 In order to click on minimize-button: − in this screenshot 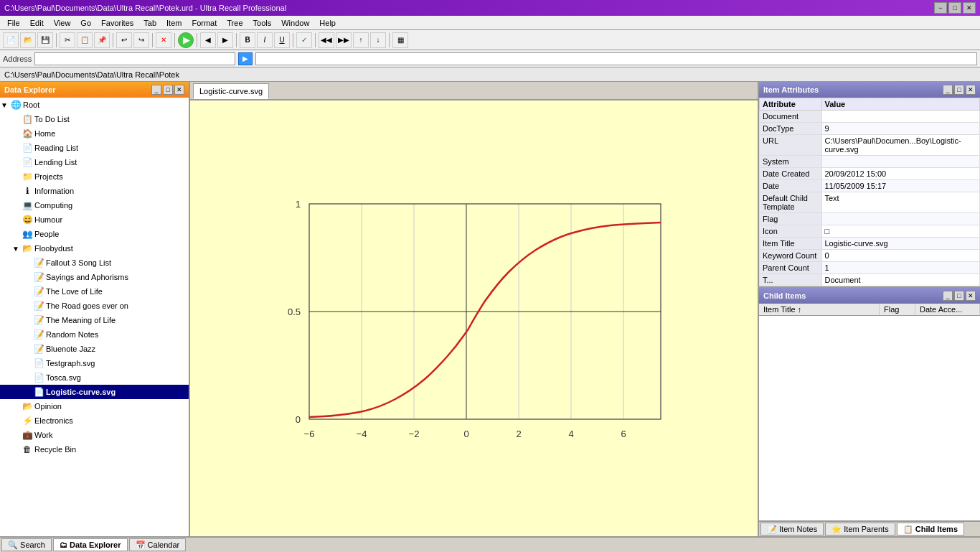, I will do `click(941, 8)`.